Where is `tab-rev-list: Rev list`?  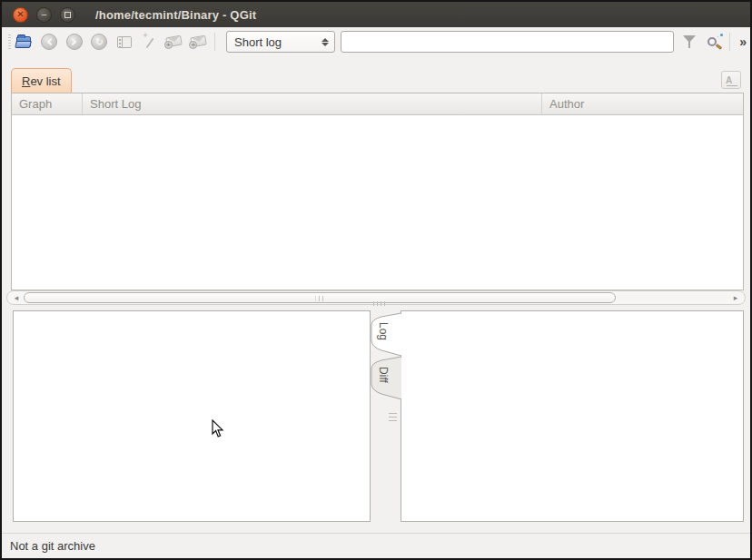
tab-rev-list: Rev list is located at coordinates (42, 80).